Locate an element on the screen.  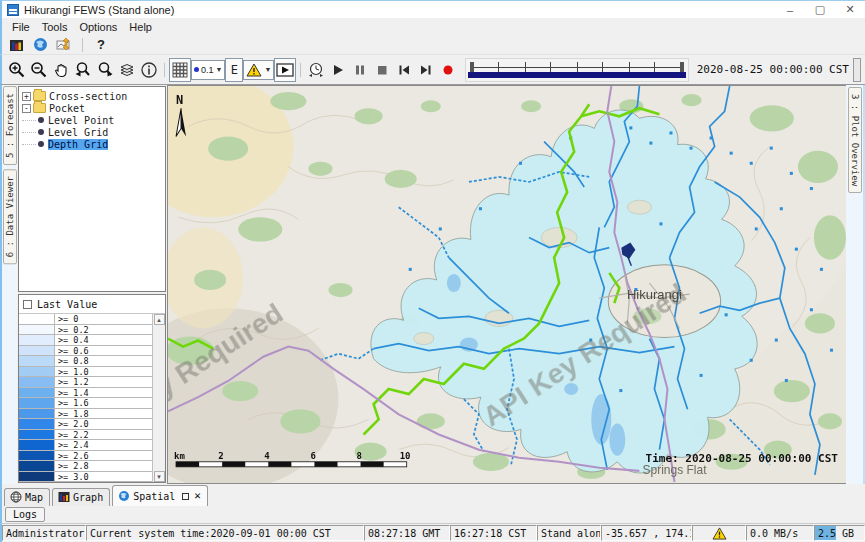
tab-plot-overview: 3 : Plot Overview is located at coordinates (855, 140).